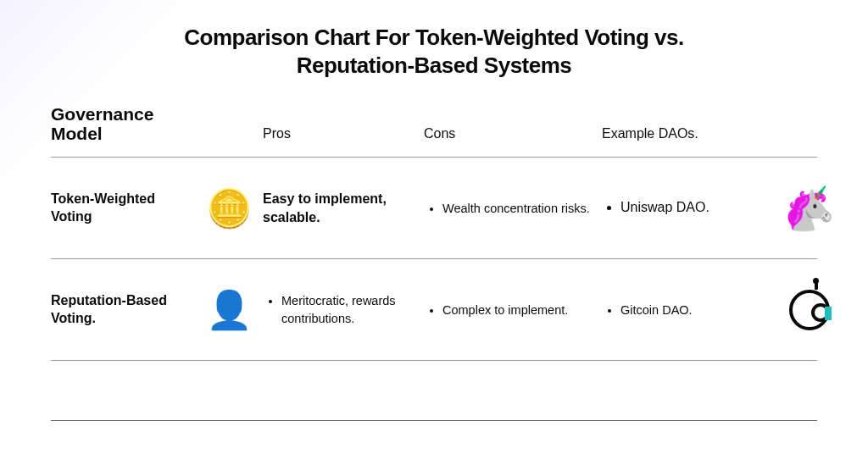 The height and width of the screenshot is (454, 868). What do you see at coordinates (343, 135) in the screenshot?
I see `header-pros: Pros` at bounding box center [343, 135].